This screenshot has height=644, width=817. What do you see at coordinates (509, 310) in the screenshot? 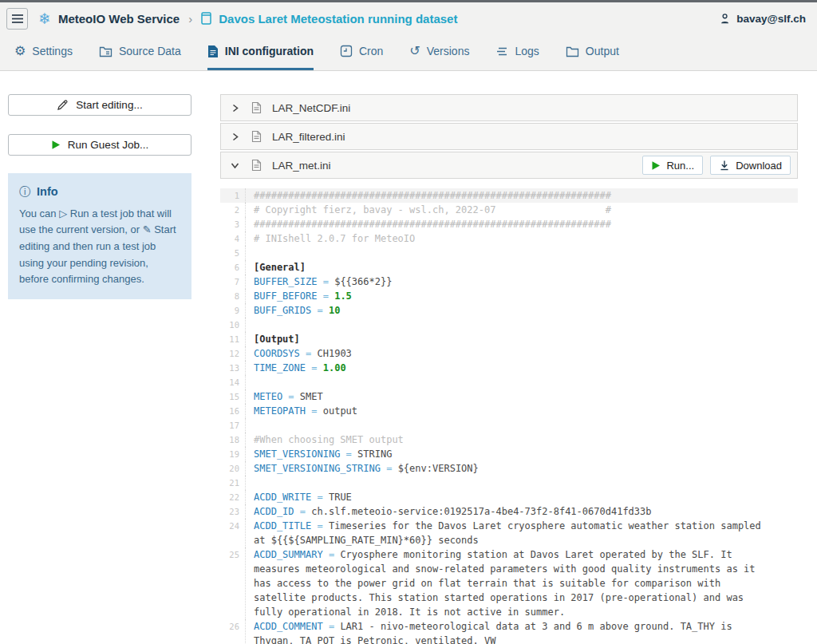
I see `code-line: 9BUFF_GRIDS = 10` at bounding box center [509, 310].